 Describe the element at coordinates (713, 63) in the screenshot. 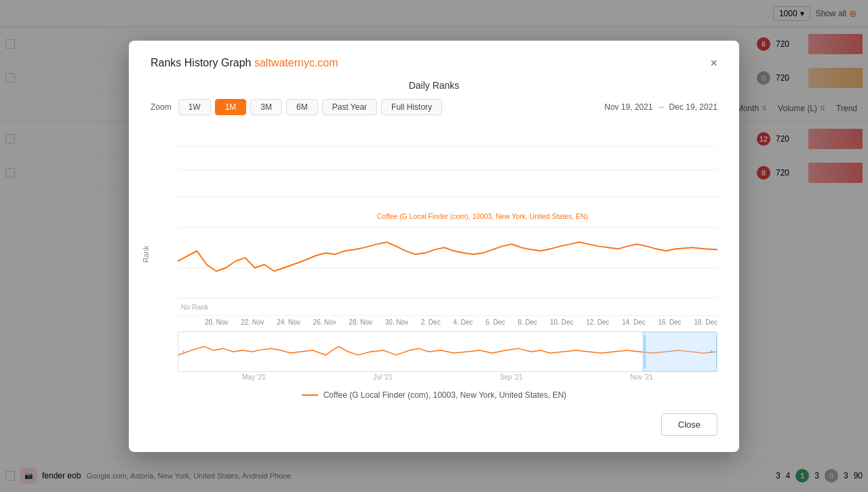

I see `modal-close-button: ×` at that location.